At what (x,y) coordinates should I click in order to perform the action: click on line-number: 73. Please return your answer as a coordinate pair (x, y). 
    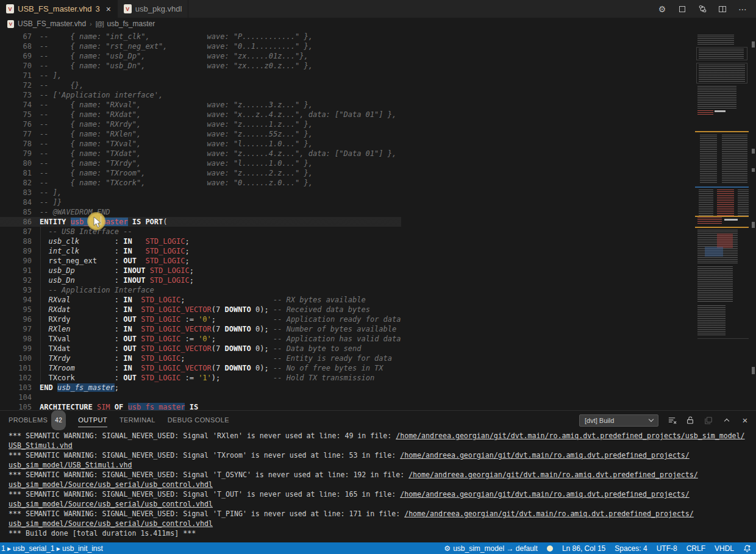
    Looking at the image, I should click on (16, 95).